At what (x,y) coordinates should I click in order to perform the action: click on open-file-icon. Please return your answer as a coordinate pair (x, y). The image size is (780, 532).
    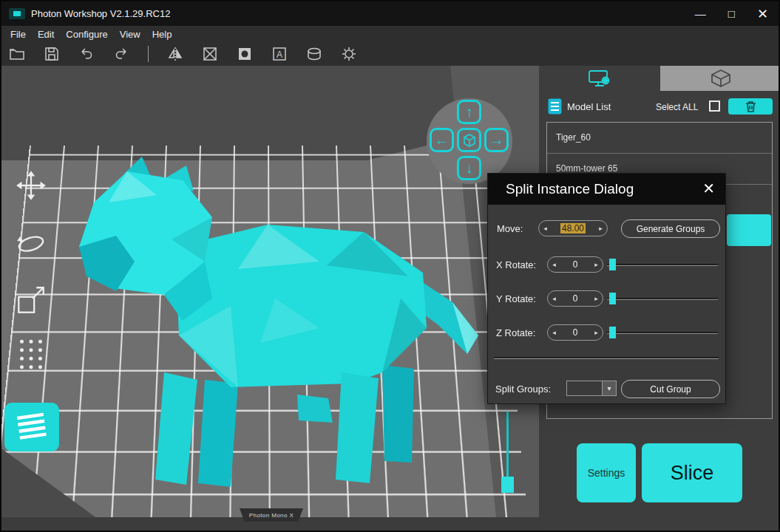
    Looking at the image, I should click on (17, 54).